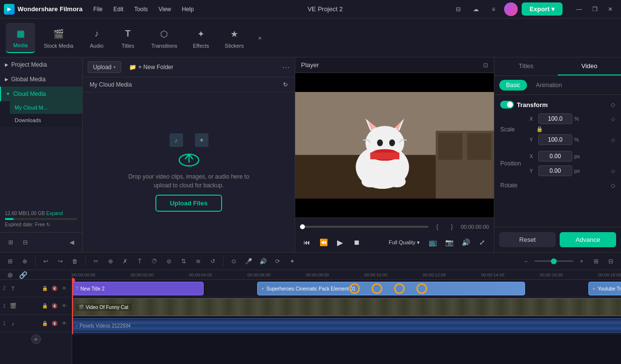 The width and height of the screenshot is (621, 364). What do you see at coordinates (347, 326) in the screenshot?
I see `clip-audio-pexels: ♪ Pexels Videos 2122934` at bounding box center [347, 326].